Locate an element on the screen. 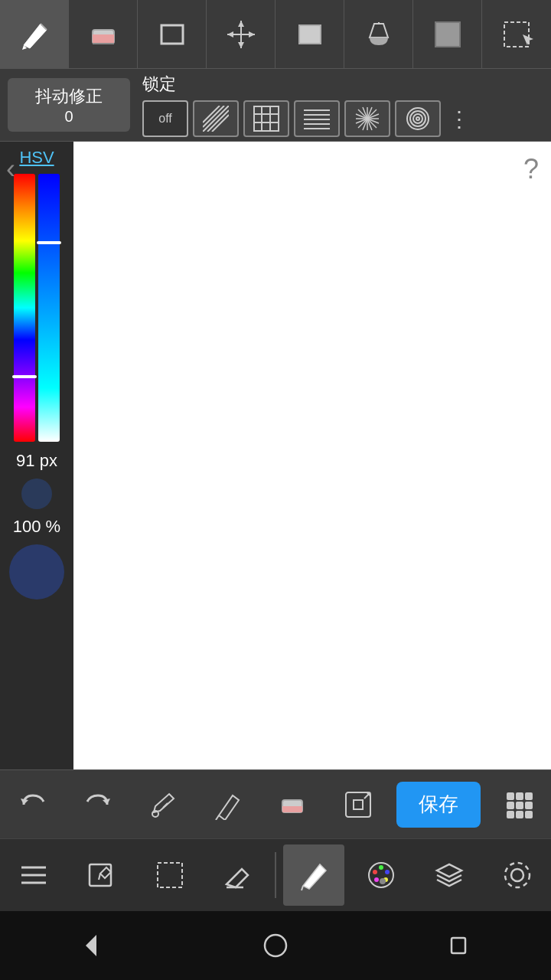  sys-recent-button is located at coordinates (459, 946).